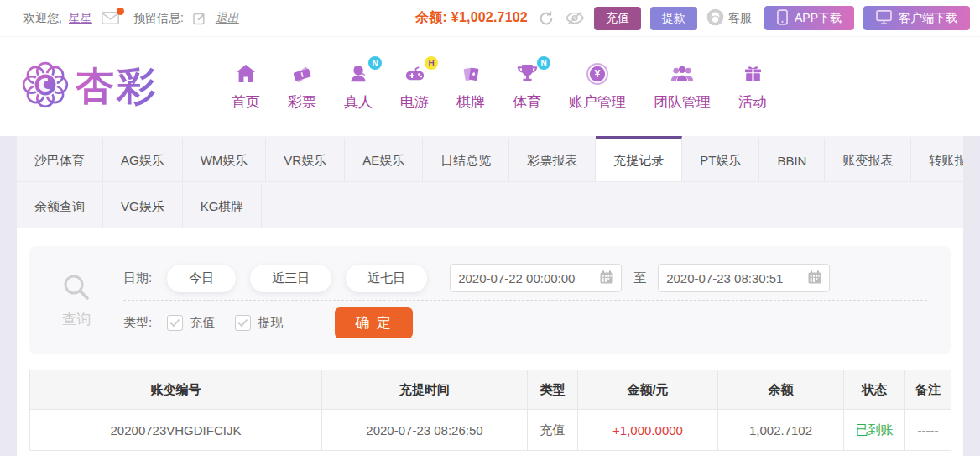  I want to click on tabs-row-1: 沙巴体育 AG娱乐 WM娱乐 VR娱乐 AE娱乐 日结总览 彩票报表 充提记录 …, so click(490, 160).